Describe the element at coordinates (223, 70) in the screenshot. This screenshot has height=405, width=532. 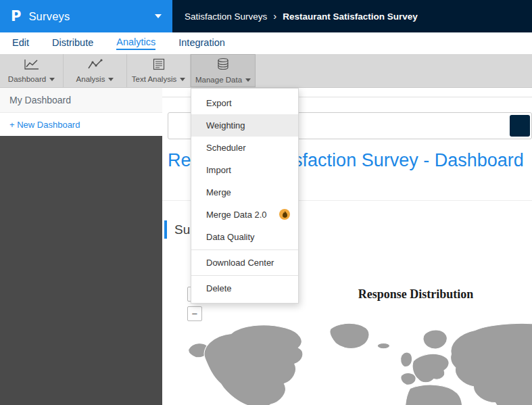
I see `toolbar-button-manage-data: Manage Data` at that location.